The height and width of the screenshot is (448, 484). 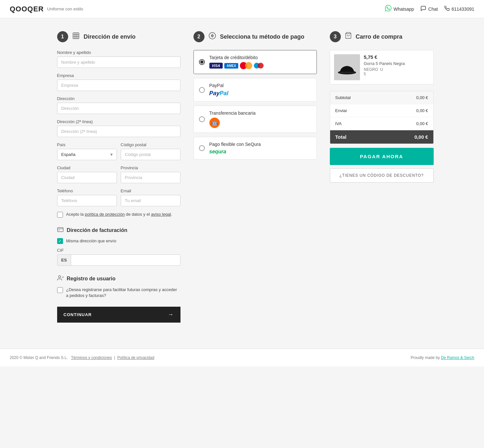 I want to click on sequra-radio, so click(x=202, y=148).